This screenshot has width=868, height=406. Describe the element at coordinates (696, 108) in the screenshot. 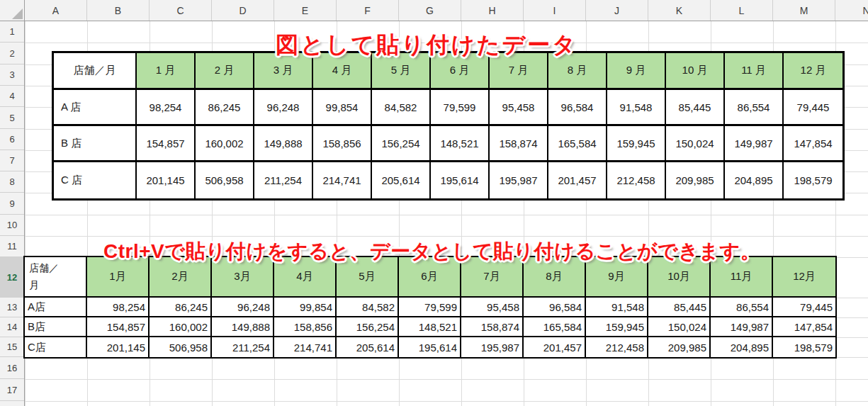

I see `image-table-value-cell: 85,445` at that location.